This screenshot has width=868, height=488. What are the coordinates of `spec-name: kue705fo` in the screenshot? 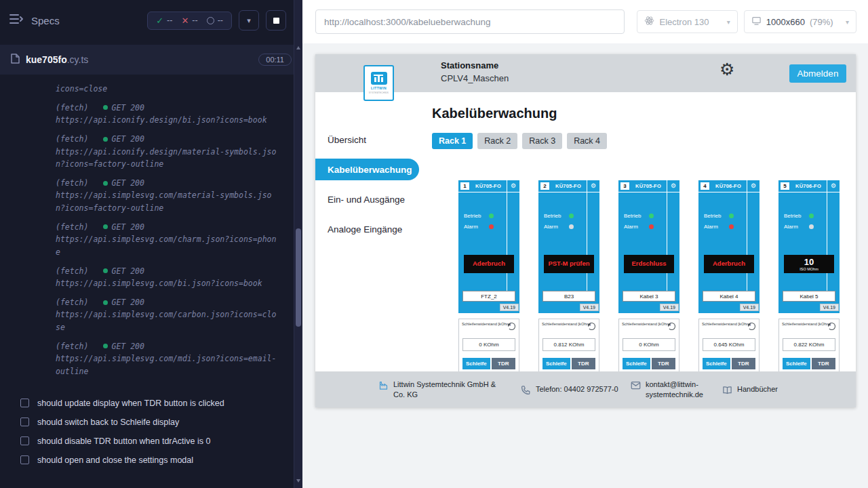 It's located at (46, 60).